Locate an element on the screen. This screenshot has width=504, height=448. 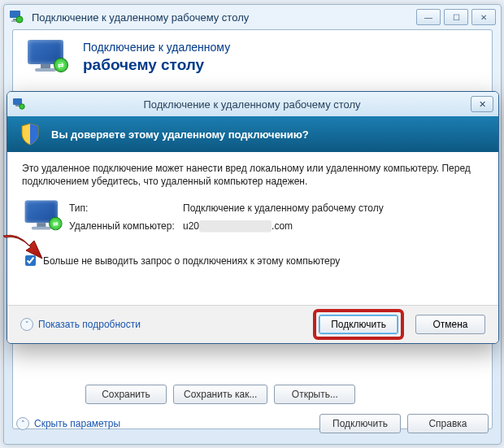
open-button: Открыть... is located at coordinates (315, 394).